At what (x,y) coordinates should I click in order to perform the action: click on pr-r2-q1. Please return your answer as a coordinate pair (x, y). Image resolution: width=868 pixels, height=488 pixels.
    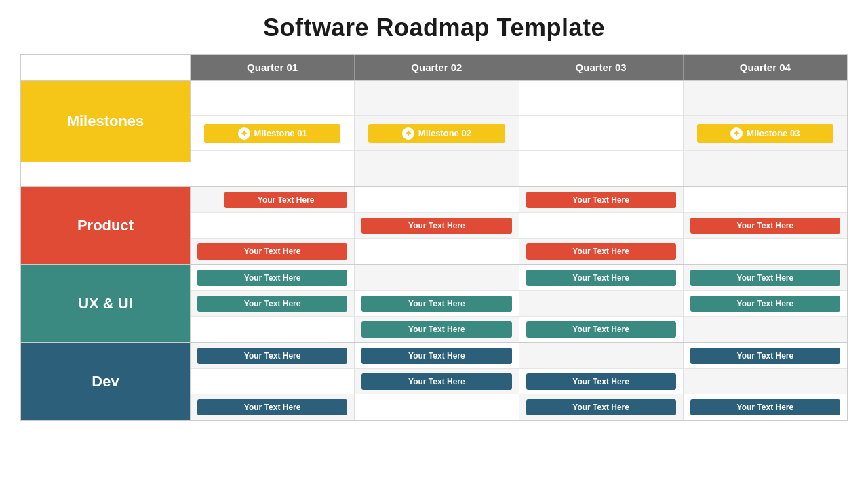
    Looking at the image, I should click on (273, 225).